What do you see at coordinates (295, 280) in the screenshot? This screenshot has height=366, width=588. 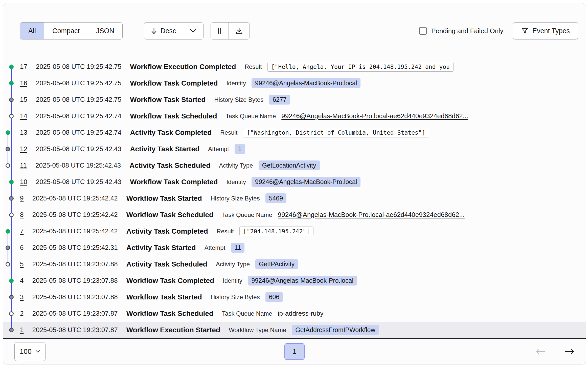 I see `event-row: 4 2025-05-08 UTC 19:23:07.88 Workflow Ta…` at bounding box center [295, 280].